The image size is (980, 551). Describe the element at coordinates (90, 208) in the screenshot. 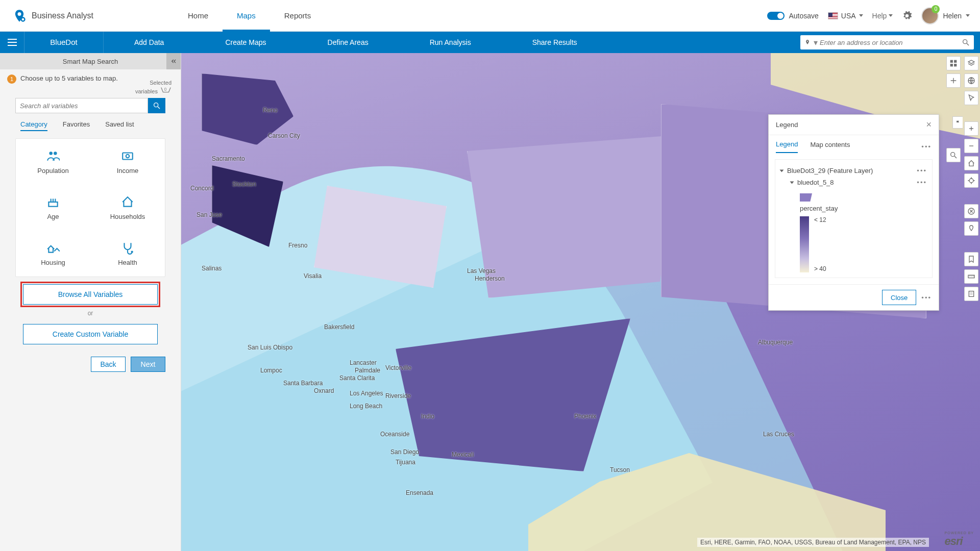

I see `category-grid: Population Income Age Households Housing…` at that location.